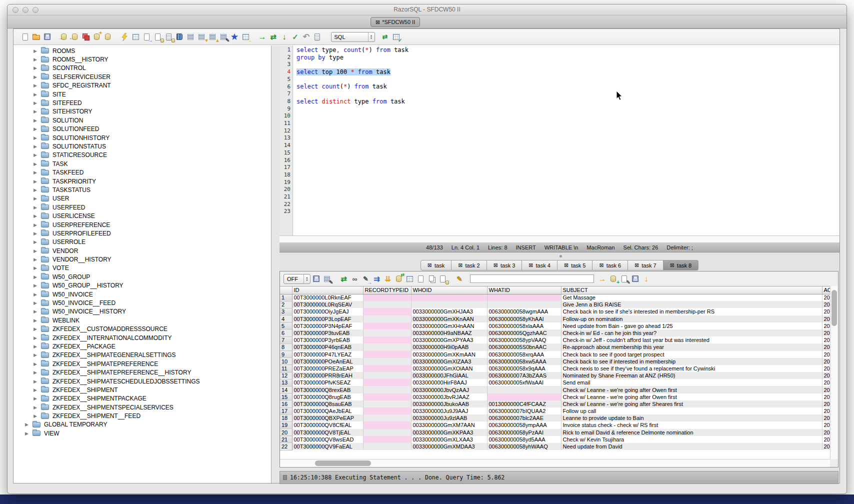  What do you see at coordinates (142, 407) in the screenshot?
I see `tree-item-zkfedex-shipmentspecialservices: ▶ZKFEDEX__SHIPMENTSPECIALSERVICES` at bounding box center [142, 407].